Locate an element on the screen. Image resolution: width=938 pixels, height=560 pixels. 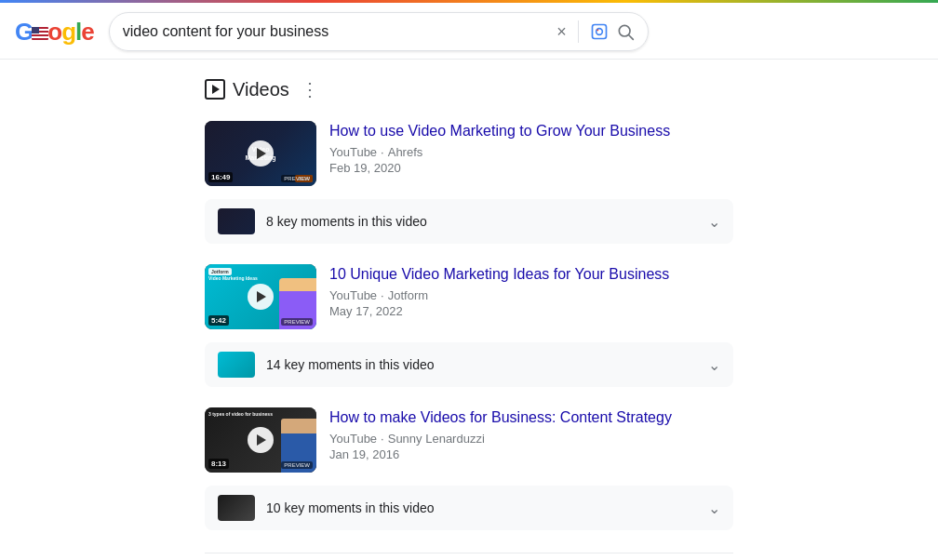
thumb-preview-label-3: PREVIEW is located at coordinates (297, 465).